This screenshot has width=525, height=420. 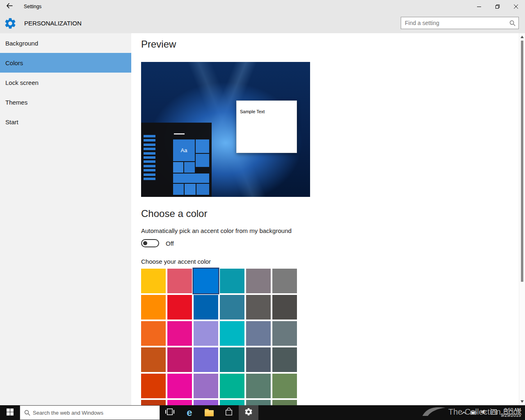 What do you see at coordinates (179, 134) in the screenshot?
I see `preview-group-title` at bounding box center [179, 134].